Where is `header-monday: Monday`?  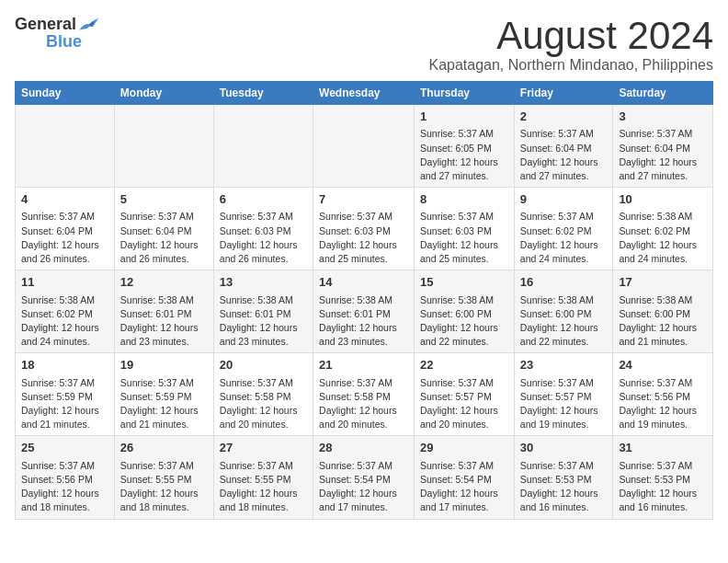
header-monday: Monday is located at coordinates (164, 94).